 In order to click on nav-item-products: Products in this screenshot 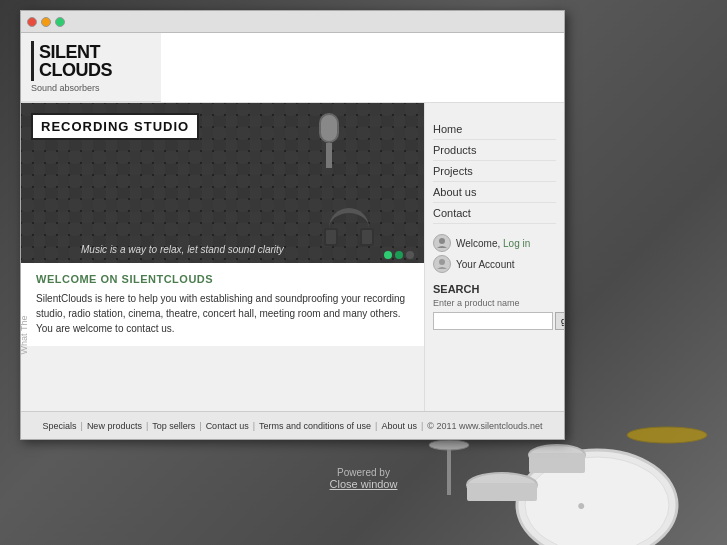, I will do `click(494, 150)`.